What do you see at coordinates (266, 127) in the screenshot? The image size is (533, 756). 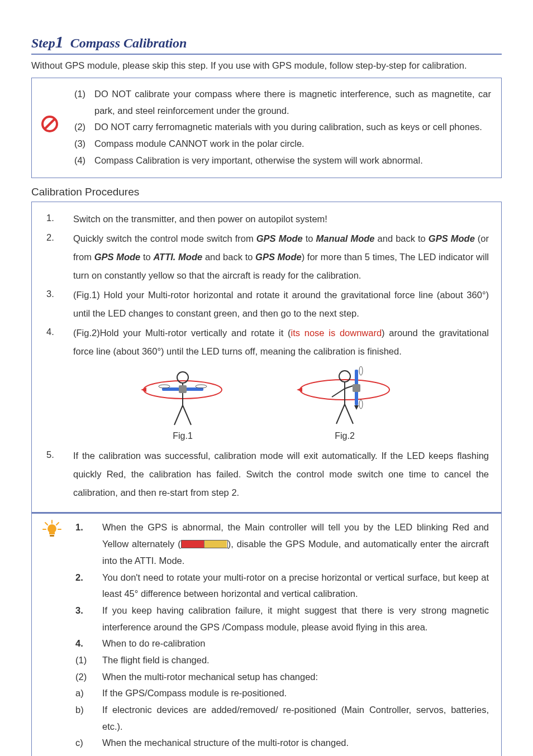 I see `warnings-list: (1)DO NOT calibrate your compass where t…` at bounding box center [266, 127].